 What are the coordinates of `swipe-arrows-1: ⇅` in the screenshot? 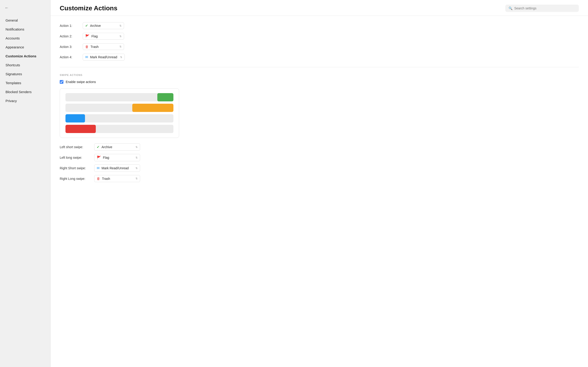 It's located at (137, 147).